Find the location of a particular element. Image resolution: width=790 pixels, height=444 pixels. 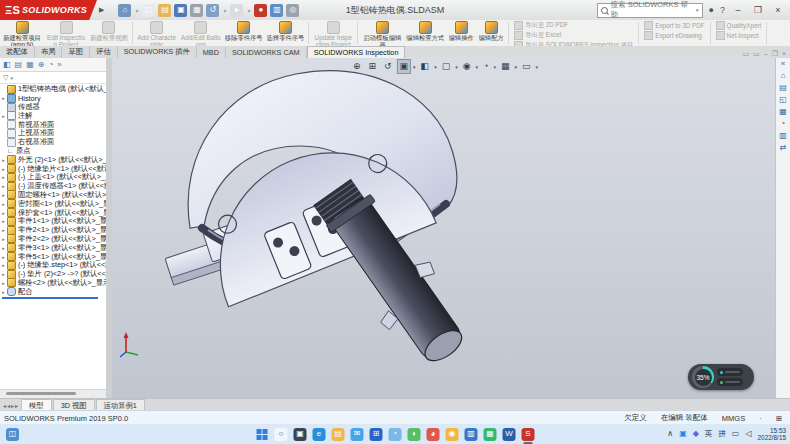

restore-button: ❐ is located at coordinates (758, 10).